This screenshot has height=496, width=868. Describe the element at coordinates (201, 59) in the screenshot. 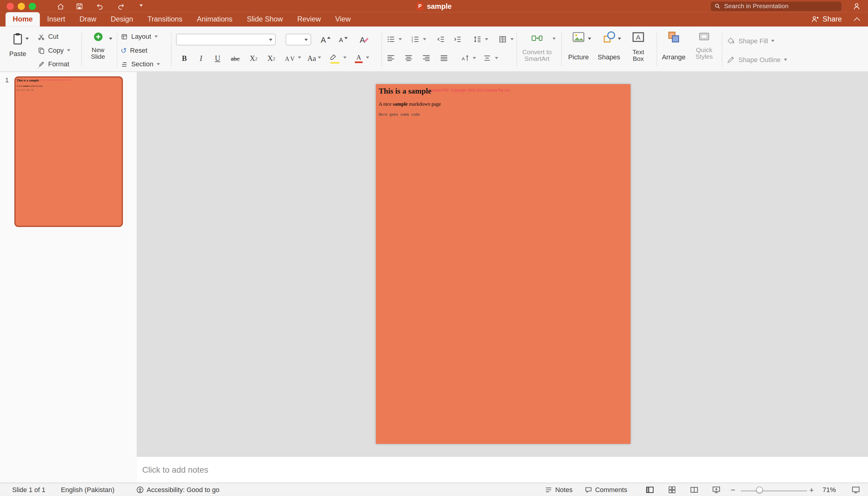

I see `italic-button: I` at that location.